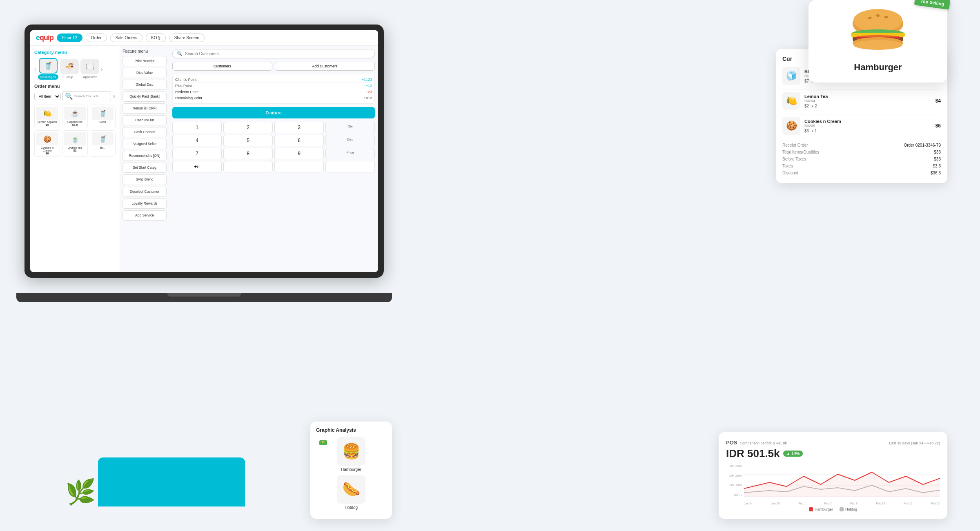 The width and height of the screenshot is (980, 531). Describe the element at coordinates (48, 69) in the screenshot. I see `category-beverages: 🥤 Beverages` at that location.